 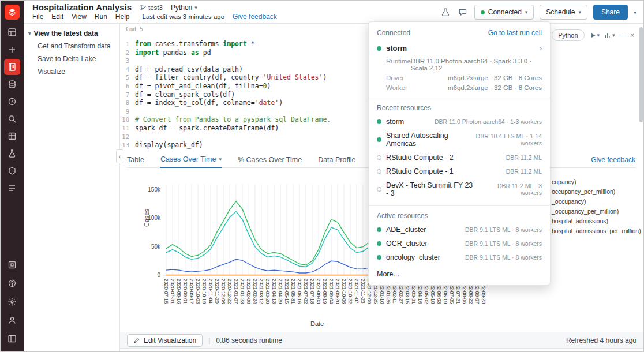 What do you see at coordinates (597, 192) in the screenshot?
I see `legend-item: occupancy_per_million)` at bounding box center [597, 192].